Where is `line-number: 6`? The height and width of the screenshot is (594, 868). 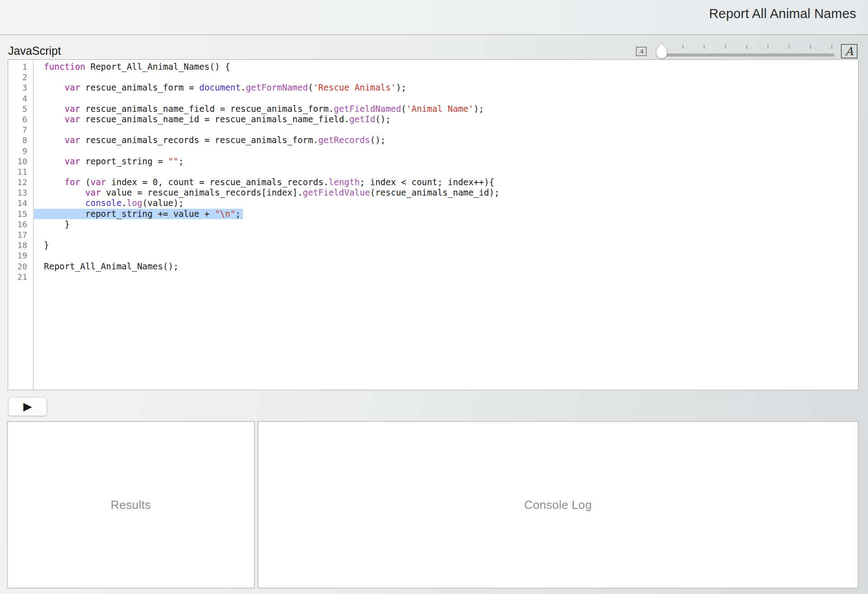
line-number: 6 is located at coordinates (21, 120).